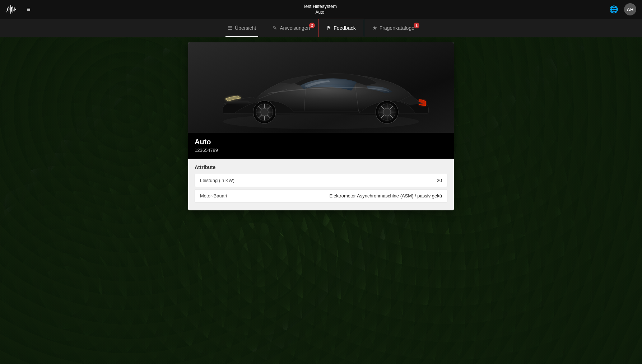  I want to click on anweisungen-icon: ✎, so click(275, 28).